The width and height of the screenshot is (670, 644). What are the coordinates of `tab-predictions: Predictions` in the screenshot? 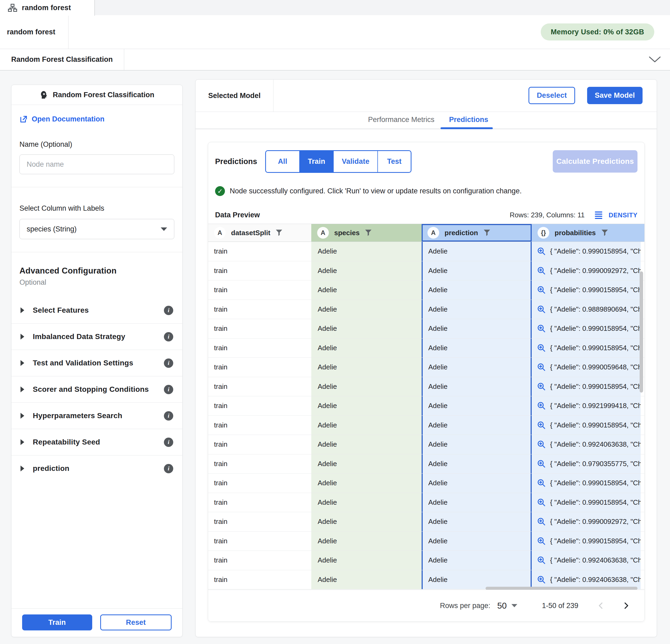 It's located at (469, 120).